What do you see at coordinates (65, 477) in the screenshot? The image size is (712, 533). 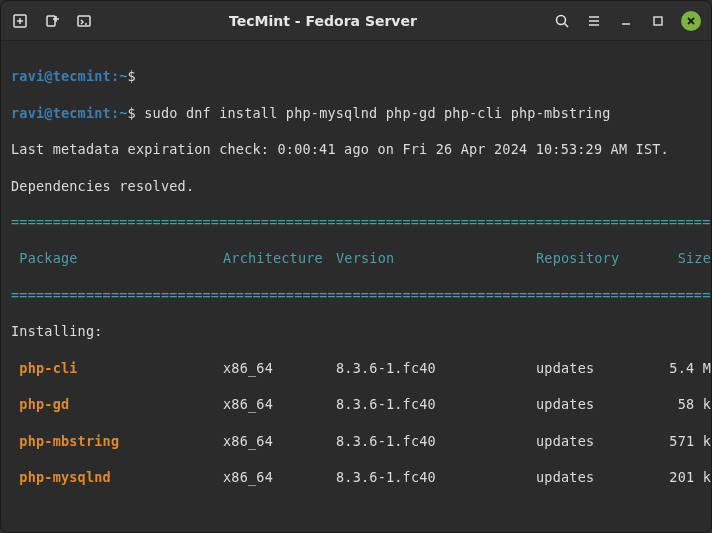 I see `package-name: php-mysqlnd` at bounding box center [65, 477].